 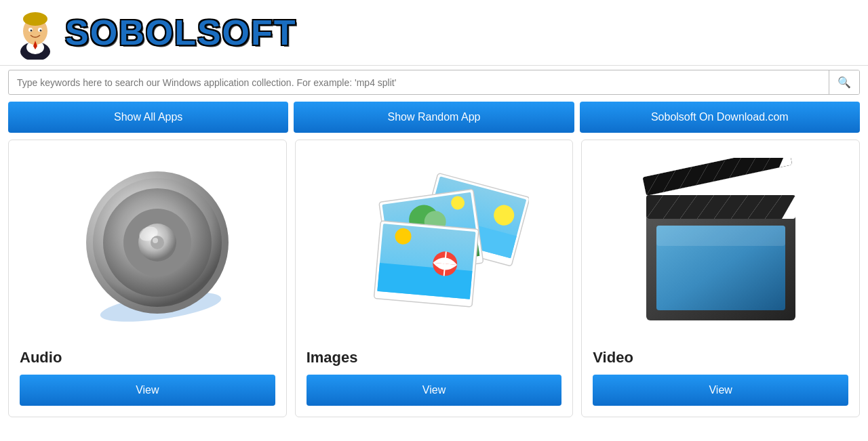 I want to click on video-view-button: View, so click(x=720, y=390).